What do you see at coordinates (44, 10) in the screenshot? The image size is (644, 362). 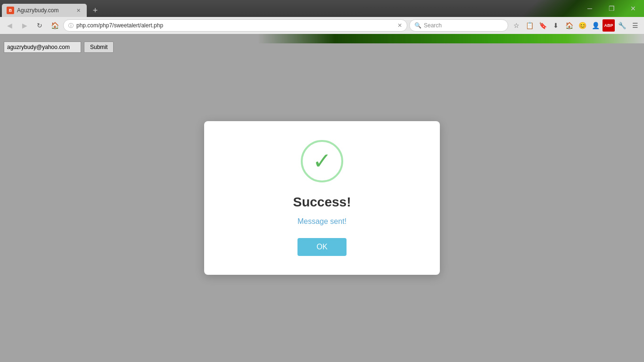 I see `tab-title: Aguzrybudy.com` at bounding box center [44, 10].